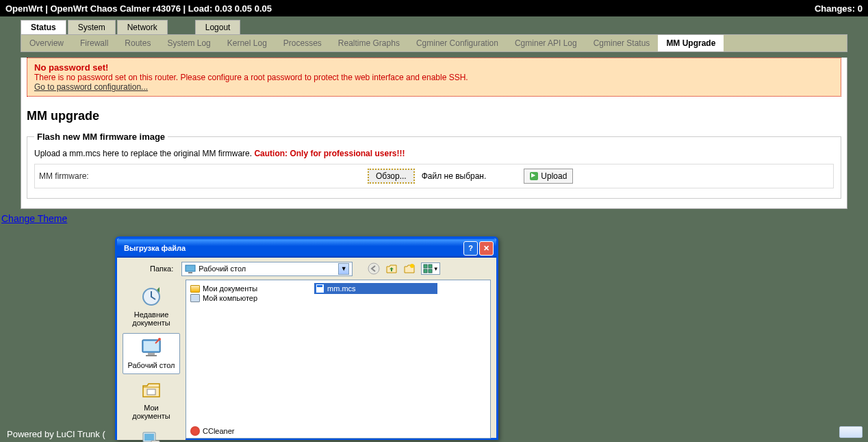  Describe the element at coordinates (151, 434) in the screenshot. I see `sidebar-my-computer` at that location.